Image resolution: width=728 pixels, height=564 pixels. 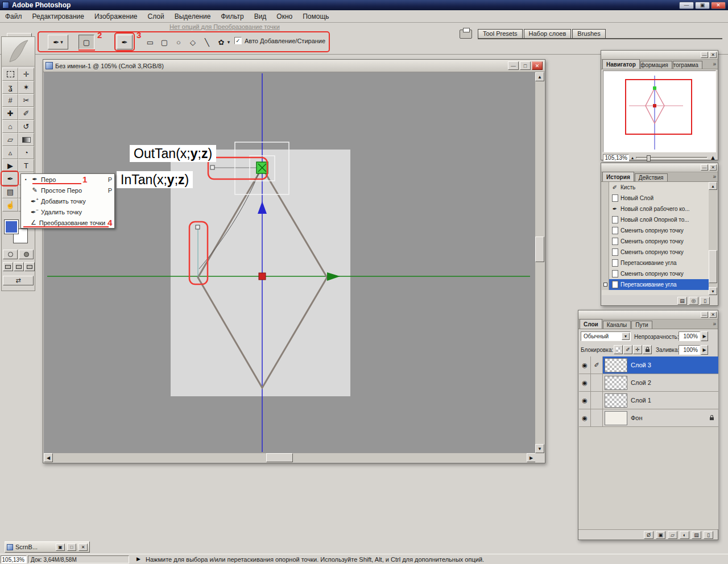 What do you see at coordinates (616, 365) in the screenshot?
I see `layer-thumbnail` at bounding box center [616, 365].